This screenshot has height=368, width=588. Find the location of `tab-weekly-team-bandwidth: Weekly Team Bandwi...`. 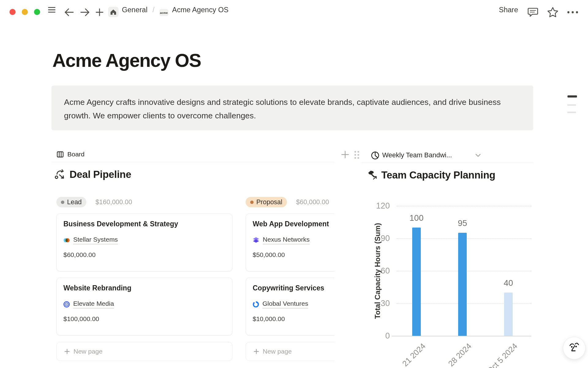

tab-weekly-team-bandwidth: Weekly Team Bandwi... is located at coordinates (417, 155).